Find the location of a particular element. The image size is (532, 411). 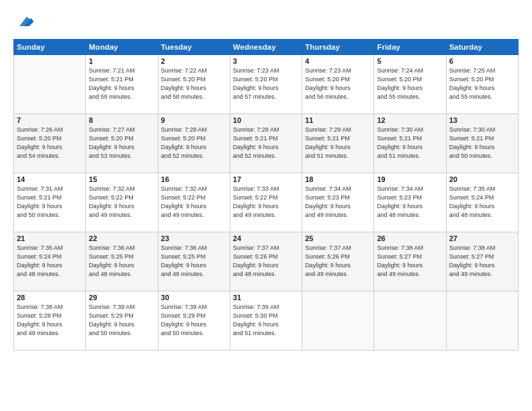

header is located at coordinates (266, 23).